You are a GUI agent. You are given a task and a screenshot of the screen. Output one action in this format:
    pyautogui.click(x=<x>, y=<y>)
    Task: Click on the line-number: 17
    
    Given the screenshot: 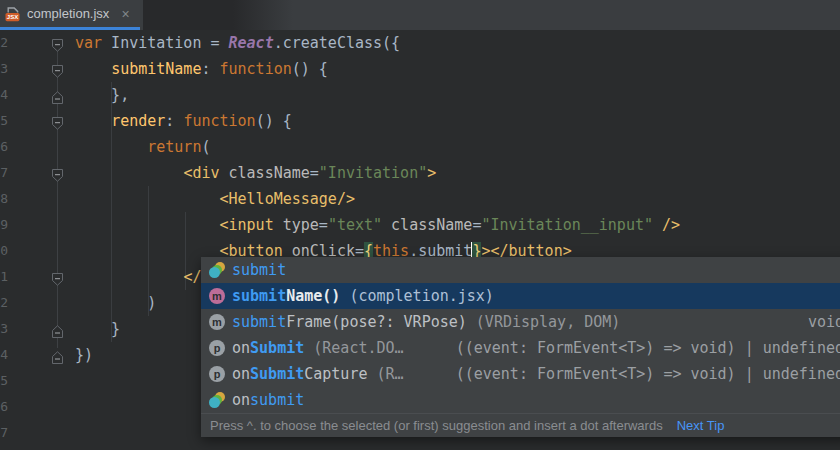 What is the action you would take?
    pyautogui.click(x=4, y=433)
    